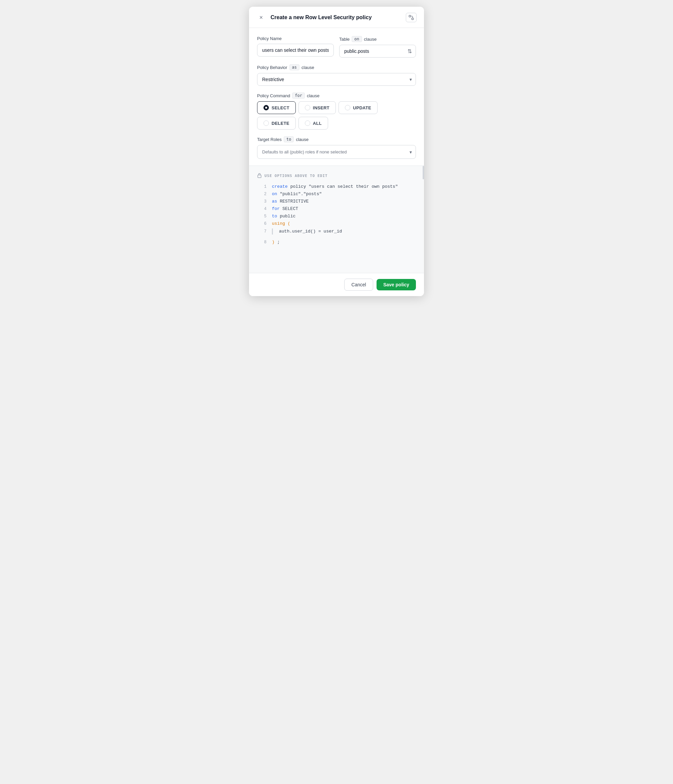  Describe the element at coordinates (261, 17) in the screenshot. I see `close-button: ×` at that location.